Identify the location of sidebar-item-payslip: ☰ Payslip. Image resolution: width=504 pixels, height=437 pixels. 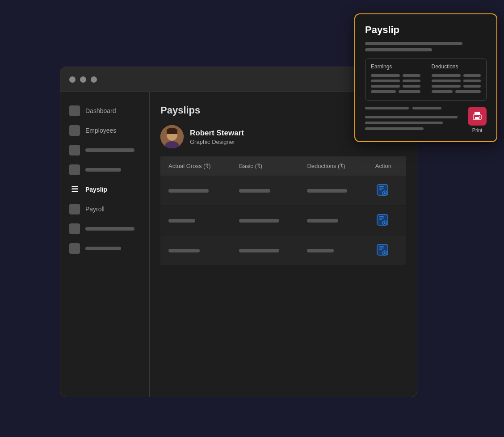
(105, 189).